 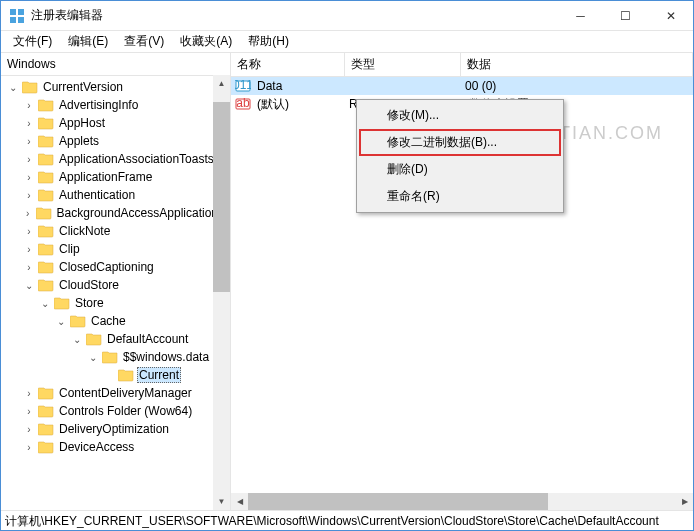 What do you see at coordinates (684, 502) in the screenshot?
I see `scroll-right-icon: ▶` at bounding box center [684, 502].